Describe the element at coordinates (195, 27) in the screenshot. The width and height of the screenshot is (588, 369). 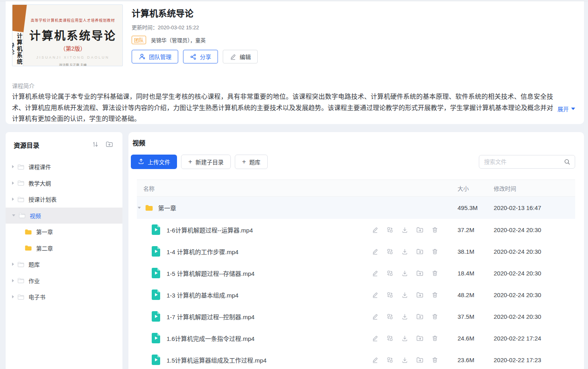
I see `update-time-row: 更新时间：2020-03-02 15:22` at that location.